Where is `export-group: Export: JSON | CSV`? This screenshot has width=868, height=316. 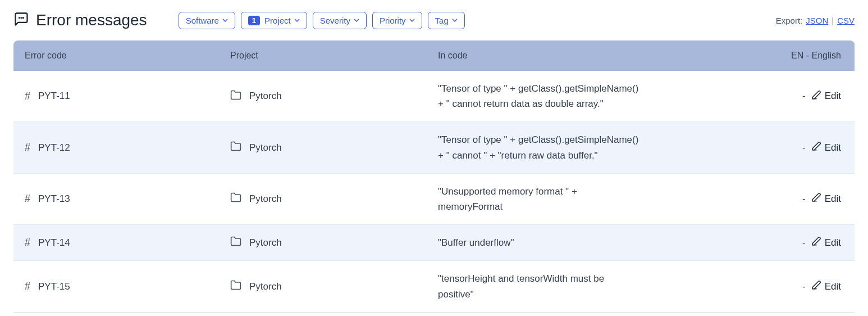
export-group: Export: JSON | CSV is located at coordinates (815, 20).